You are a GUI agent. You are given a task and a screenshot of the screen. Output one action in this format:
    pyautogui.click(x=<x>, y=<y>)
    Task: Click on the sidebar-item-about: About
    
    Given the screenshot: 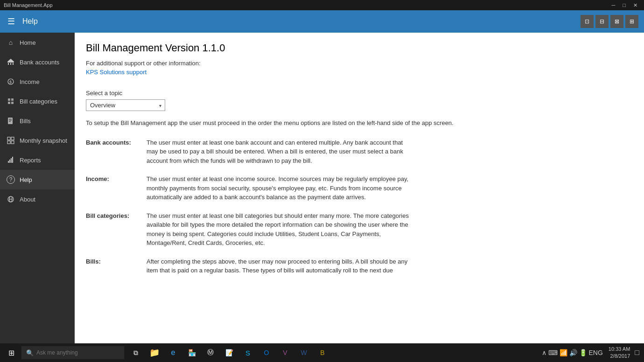 What is the action you would take?
    pyautogui.click(x=37, y=199)
    